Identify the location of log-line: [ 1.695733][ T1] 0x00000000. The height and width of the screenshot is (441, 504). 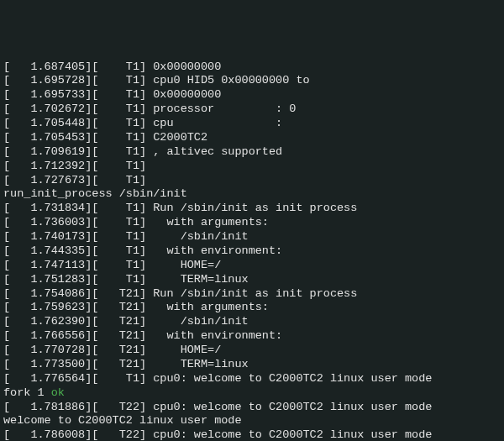
(252, 96).